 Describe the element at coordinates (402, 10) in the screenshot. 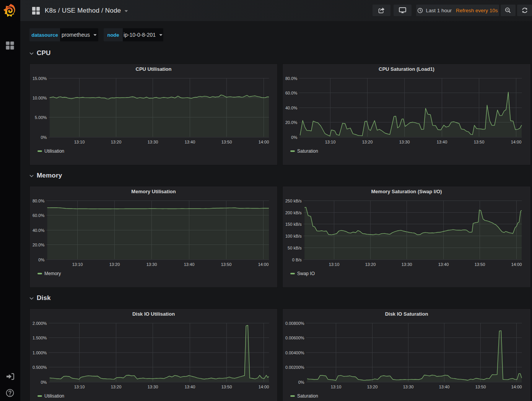

I see `cycle-view-mode-button` at that location.